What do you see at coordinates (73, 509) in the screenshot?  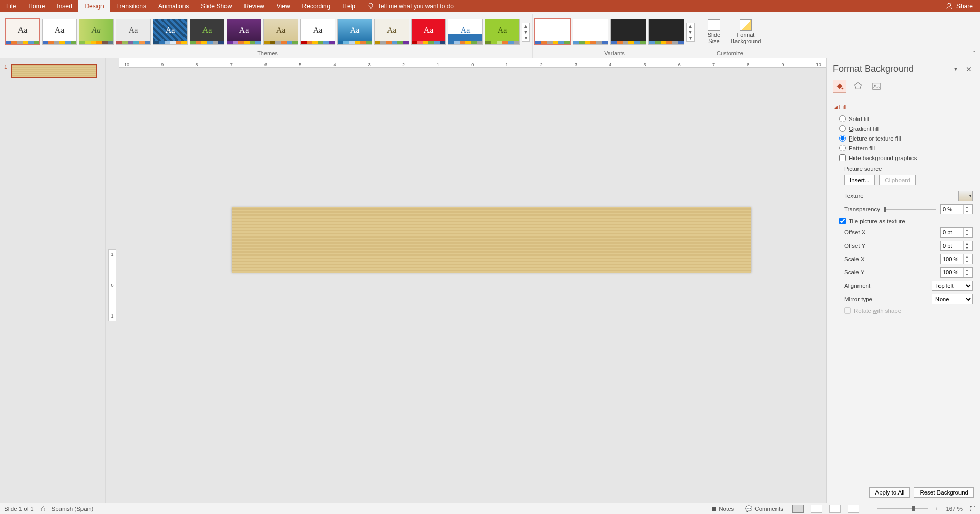 I see `status-language: Spanish (Spain)` at bounding box center [73, 509].